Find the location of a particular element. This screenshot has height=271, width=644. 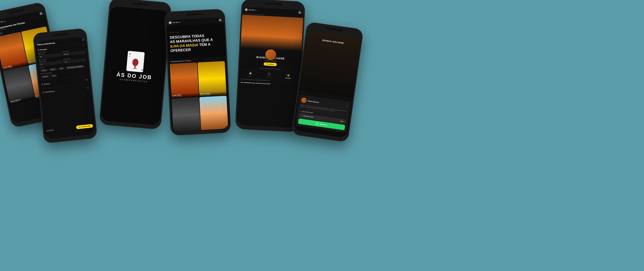

chip-pcd: PcD - Pessoas com deficiência is located at coordinates (75, 67).